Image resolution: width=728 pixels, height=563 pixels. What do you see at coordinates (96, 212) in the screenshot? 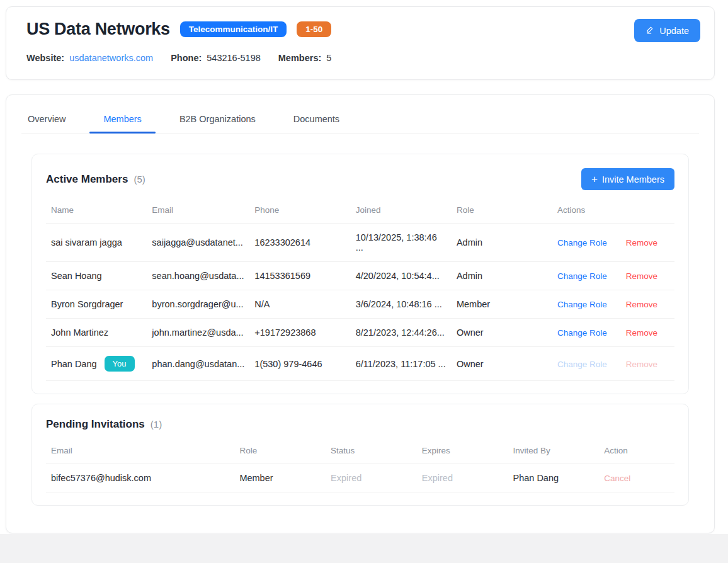
I see `col-name: Name` at bounding box center [96, 212].